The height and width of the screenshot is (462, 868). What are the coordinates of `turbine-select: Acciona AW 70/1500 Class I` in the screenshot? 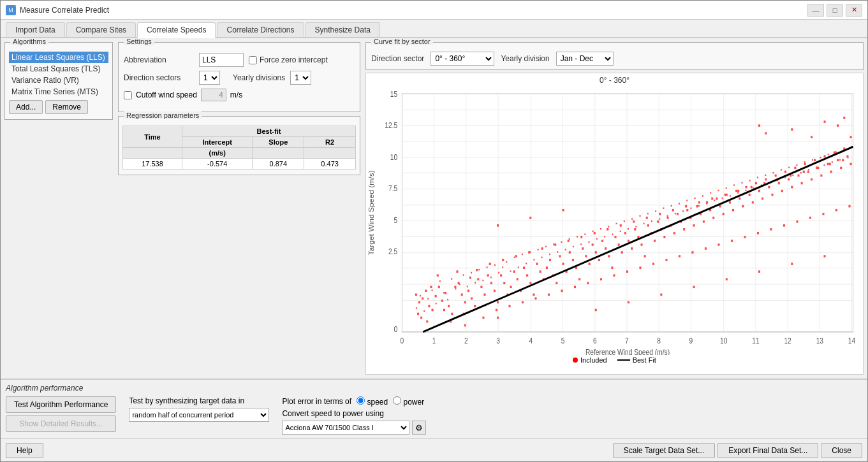 It's located at (346, 428).